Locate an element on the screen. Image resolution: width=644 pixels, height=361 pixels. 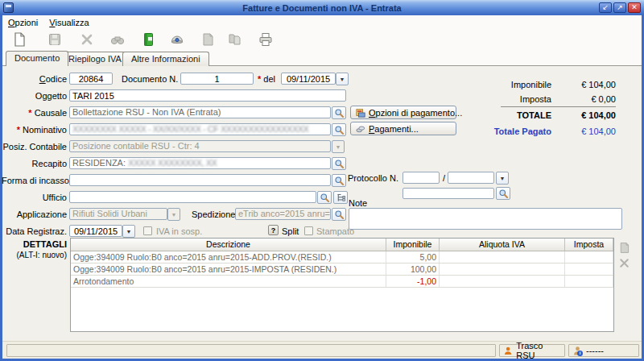
recapito-label: Recapito is located at coordinates (34, 164).